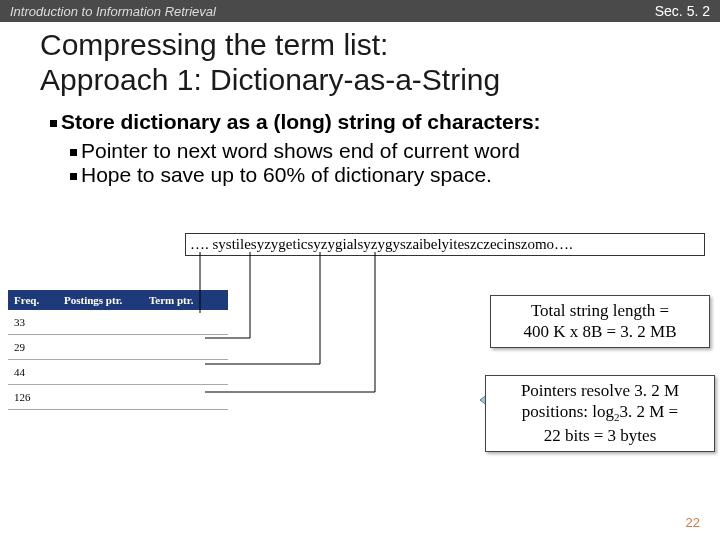  What do you see at coordinates (33, 300) in the screenshot?
I see `th-freq: Freq.` at bounding box center [33, 300].